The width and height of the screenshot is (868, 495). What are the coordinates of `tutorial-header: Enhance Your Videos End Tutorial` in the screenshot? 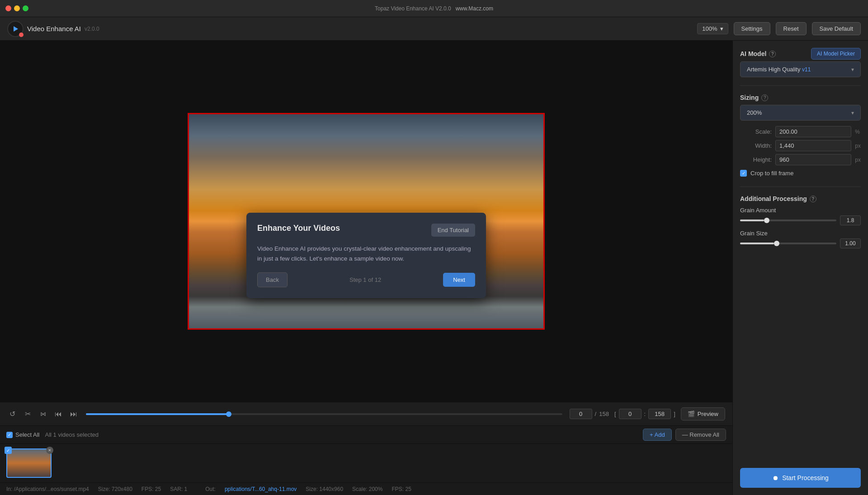 It's located at (366, 230).